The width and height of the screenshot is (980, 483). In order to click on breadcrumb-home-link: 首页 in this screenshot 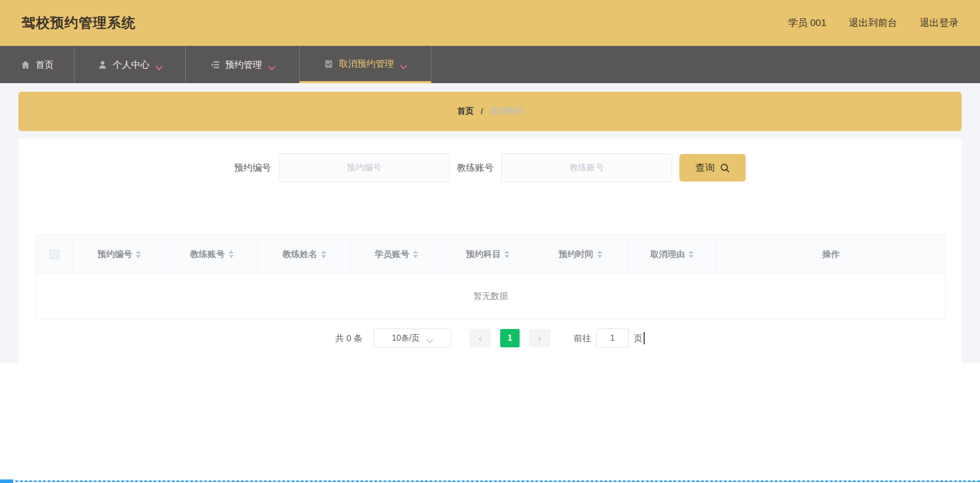, I will do `click(465, 111)`.